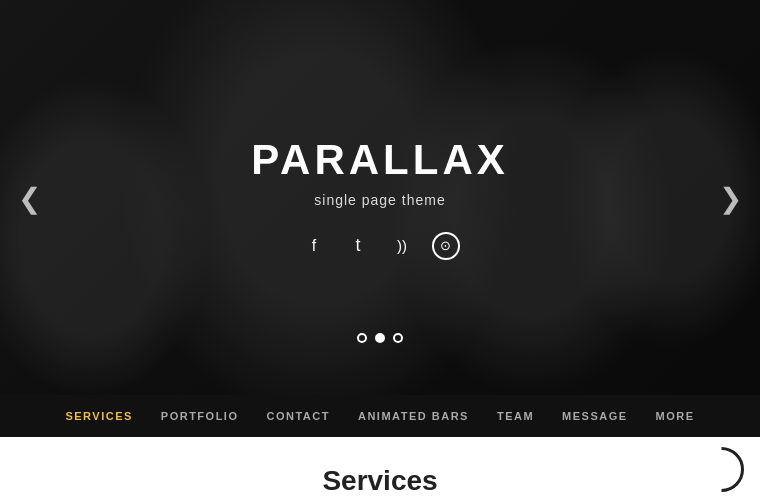 This screenshot has height=500, width=760. Describe the element at coordinates (380, 160) in the screenshot. I see `hero-title: PARALLAX` at that location.